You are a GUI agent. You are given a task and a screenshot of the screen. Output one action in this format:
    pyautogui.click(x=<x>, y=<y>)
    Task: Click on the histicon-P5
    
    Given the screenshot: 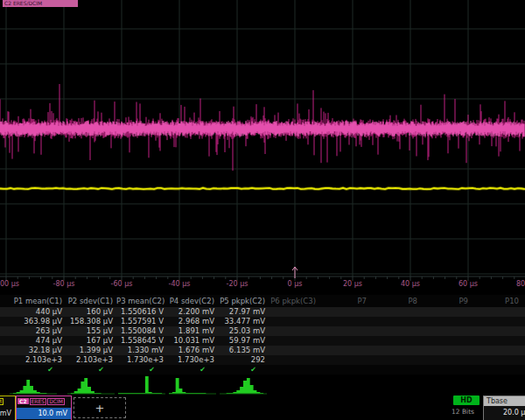 What is the action you would take?
    pyautogui.click(x=243, y=385)
    